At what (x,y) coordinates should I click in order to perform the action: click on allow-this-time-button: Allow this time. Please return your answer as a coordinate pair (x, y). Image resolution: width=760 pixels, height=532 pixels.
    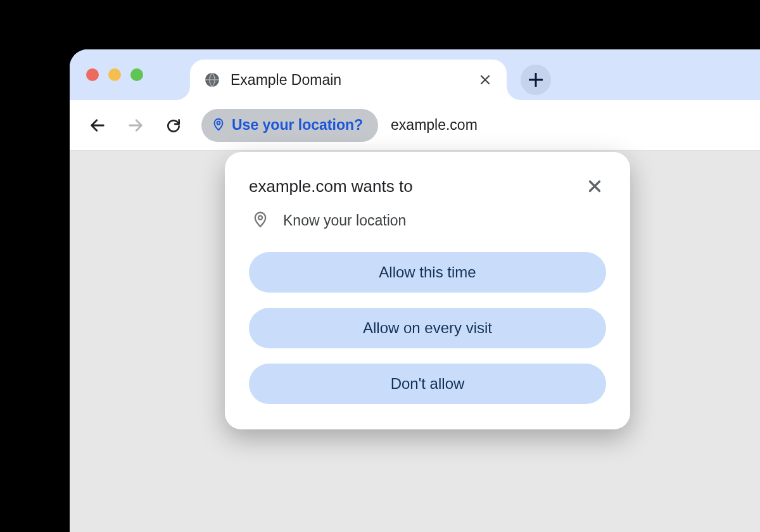
    Looking at the image, I should click on (428, 272).